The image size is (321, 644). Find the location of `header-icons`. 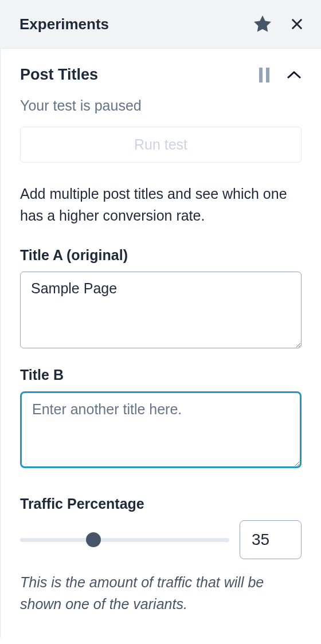

header-icons is located at coordinates (279, 24).